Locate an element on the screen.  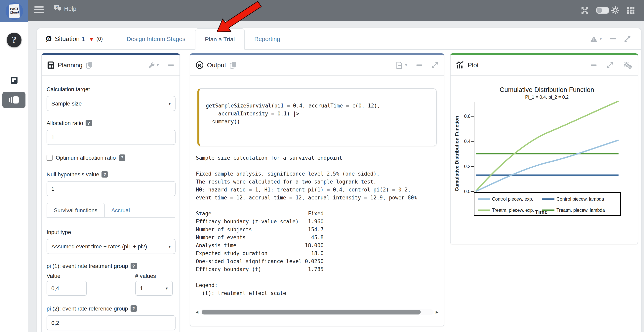
y-axis-label: Cumulative Distribution Function is located at coordinates (457, 154).